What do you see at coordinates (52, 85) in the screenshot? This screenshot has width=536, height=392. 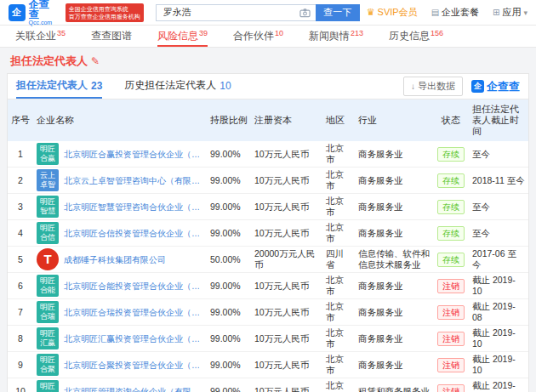 I see `sub-tab-label: 担任法定代表人` at bounding box center [52, 85].